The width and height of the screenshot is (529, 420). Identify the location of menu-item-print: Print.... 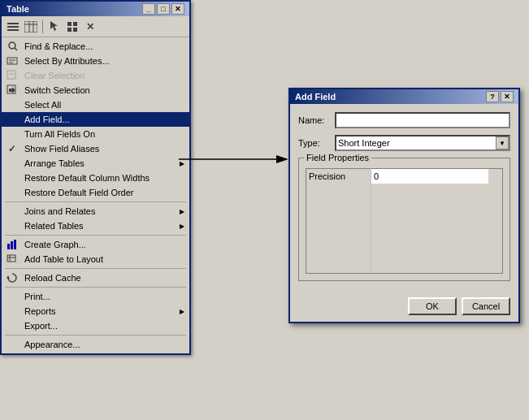
(96, 297).